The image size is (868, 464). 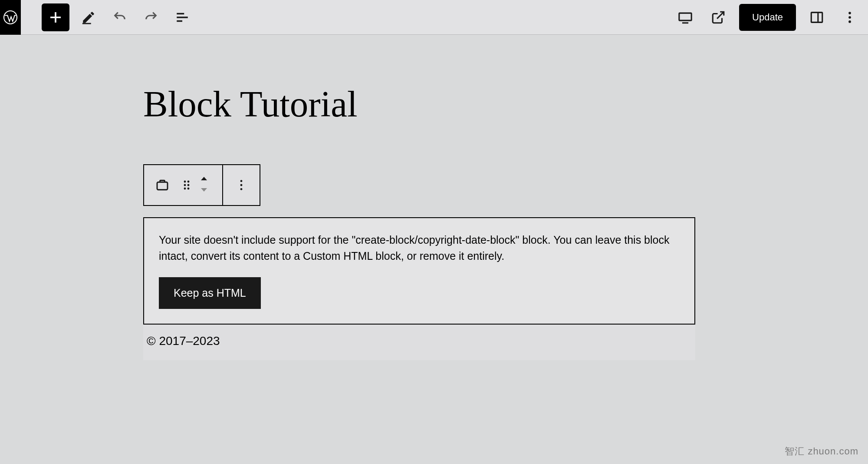 What do you see at coordinates (241, 185) in the screenshot?
I see `block-more-button` at bounding box center [241, 185].